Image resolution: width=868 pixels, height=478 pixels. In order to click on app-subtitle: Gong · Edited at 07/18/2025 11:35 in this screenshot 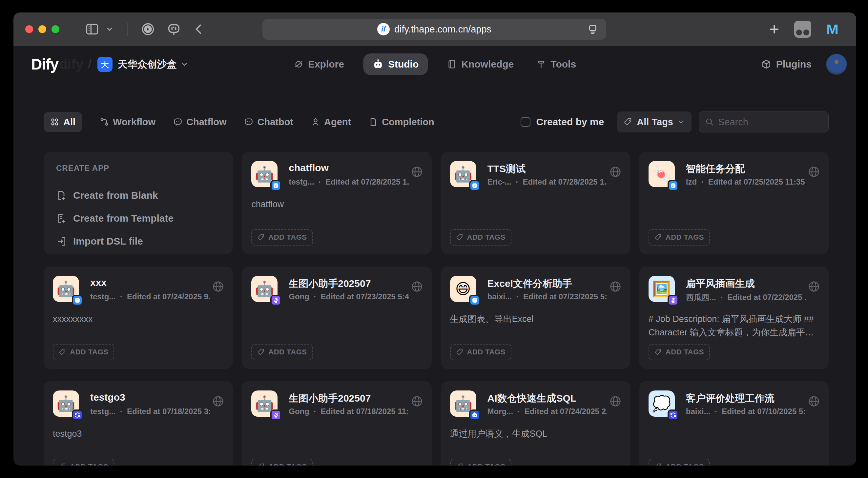, I will do `click(348, 412)`.